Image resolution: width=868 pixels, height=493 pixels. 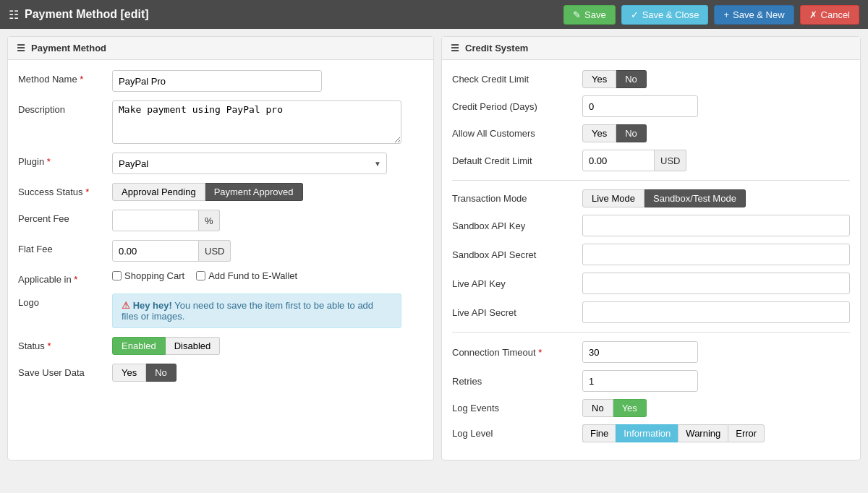 I want to click on log-level-error-btn: Error, so click(x=746, y=434).